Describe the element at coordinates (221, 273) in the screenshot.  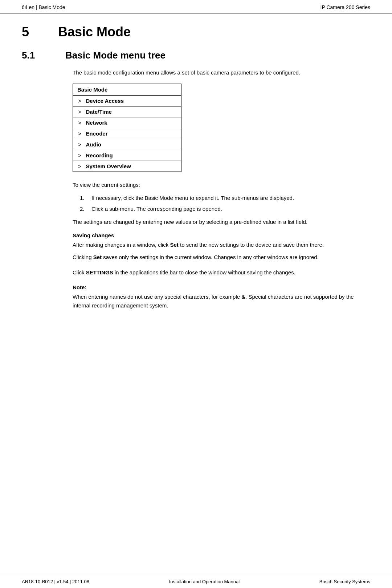
I see `settings-close-para: Click SETTINGS in the applications title…` at that location.